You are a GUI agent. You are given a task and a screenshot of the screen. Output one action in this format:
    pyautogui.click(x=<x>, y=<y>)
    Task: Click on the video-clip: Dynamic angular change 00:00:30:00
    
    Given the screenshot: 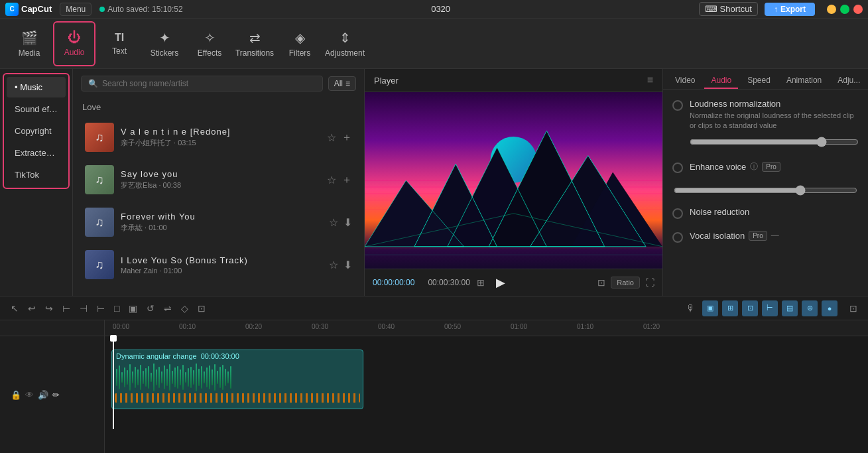 What is the action you would take?
    pyautogui.click(x=237, y=379)
    